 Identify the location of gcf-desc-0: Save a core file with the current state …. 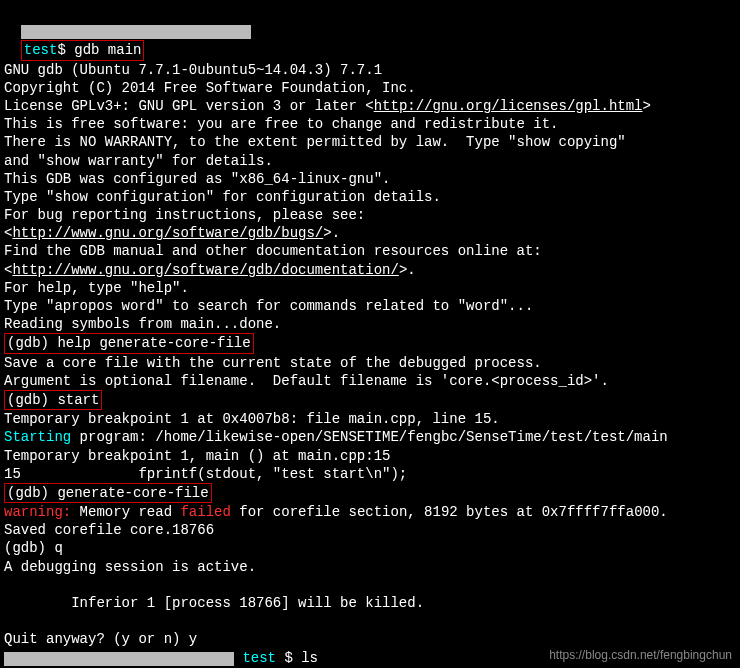
(370, 363).